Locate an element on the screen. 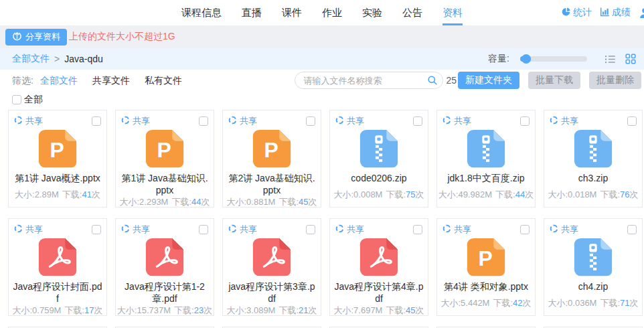 Image resolution: width=644 pixels, height=328 pixels. file-card: 共享 Java程序设计第4章.pdf 大小:7.697M 下载:45次 is located at coordinates (379, 267).